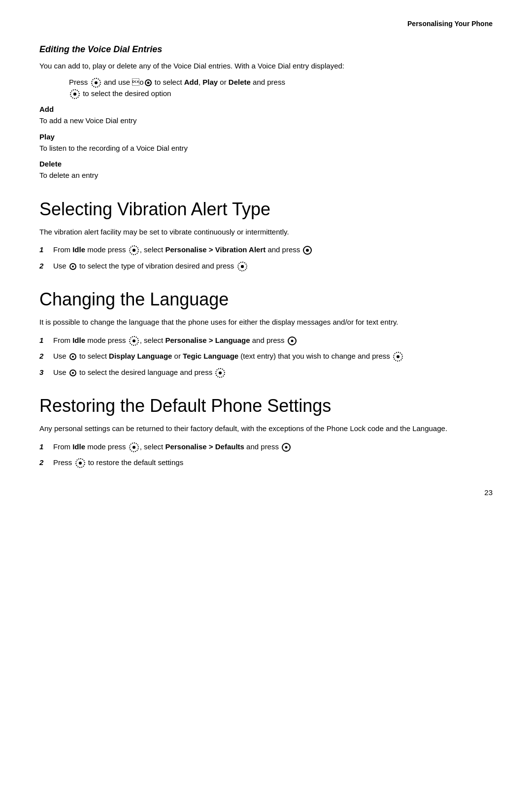 Image resolution: width=532 pixels, height=804 pixels. What do you see at coordinates (266, 372) in the screenshot?
I see `language-step-3: 3 Use to select the desired language and…` at bounding box center [266, 372].